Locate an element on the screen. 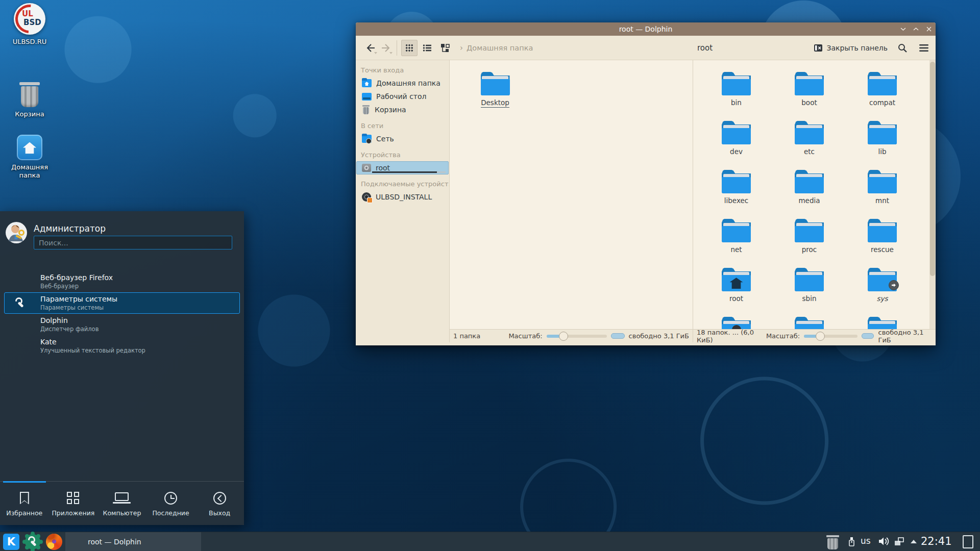  folder-item: sys is located at coordinates (882, 292).